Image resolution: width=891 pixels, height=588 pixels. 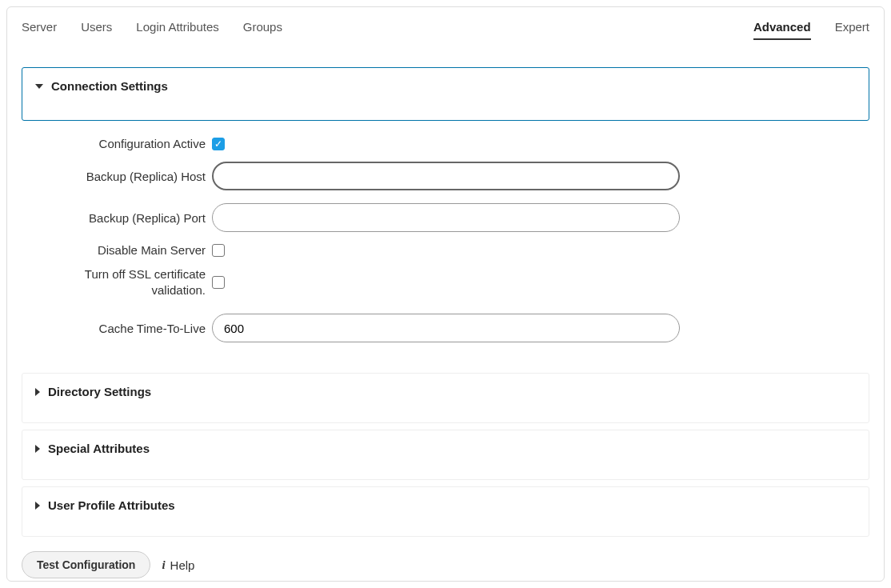 I want to click on tabs-left: Server Users Login Attributes Groups, so click(x=152, y=29).